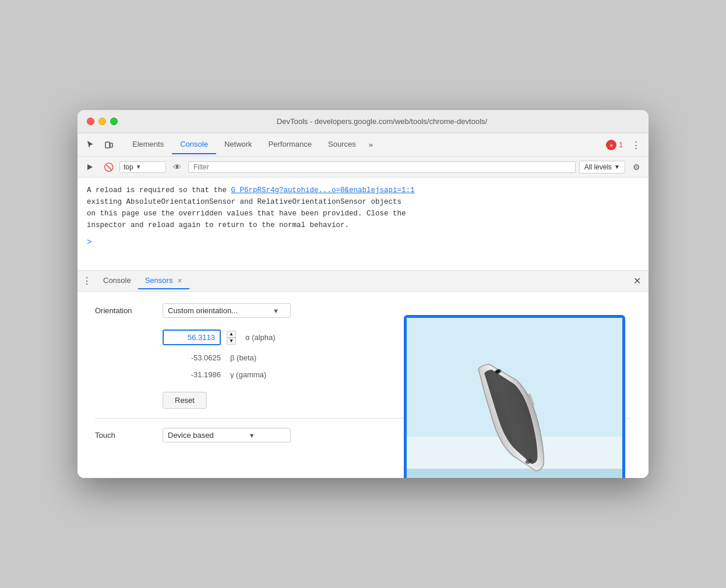  Describe the element at coordinates (179, 281) in the screenshot. I see `sensors-tab-close: ✕` at that location.